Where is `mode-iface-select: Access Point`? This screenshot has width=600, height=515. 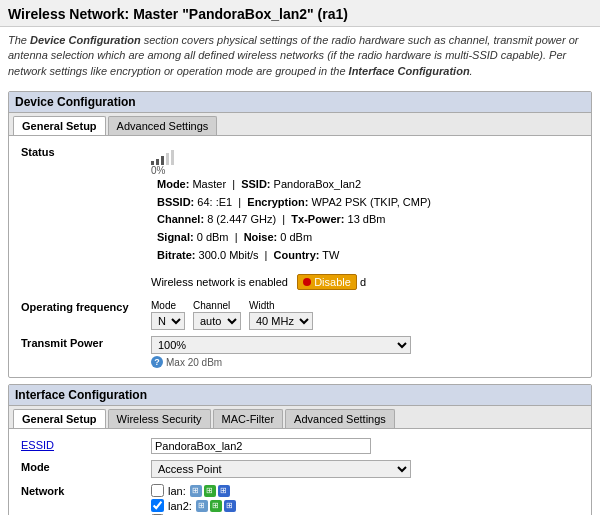
mode-iface-select: Access Point is located at coordinates (281, 469).